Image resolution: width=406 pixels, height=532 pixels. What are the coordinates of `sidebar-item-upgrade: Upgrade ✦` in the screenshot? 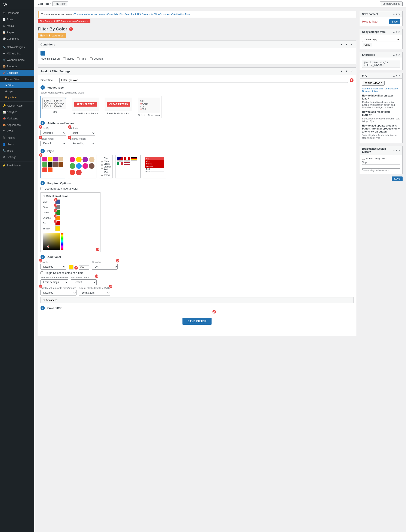 It's located at (17, 97).